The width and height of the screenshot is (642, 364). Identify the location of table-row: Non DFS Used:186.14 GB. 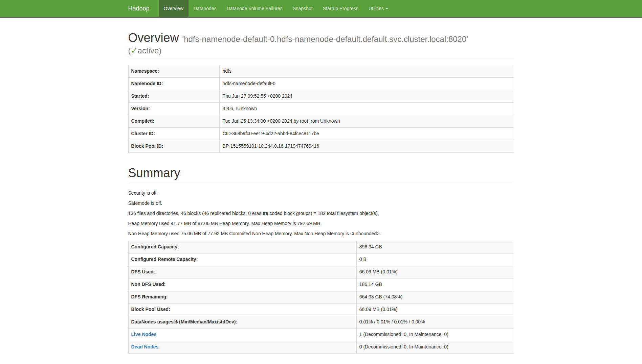
(321, 285).